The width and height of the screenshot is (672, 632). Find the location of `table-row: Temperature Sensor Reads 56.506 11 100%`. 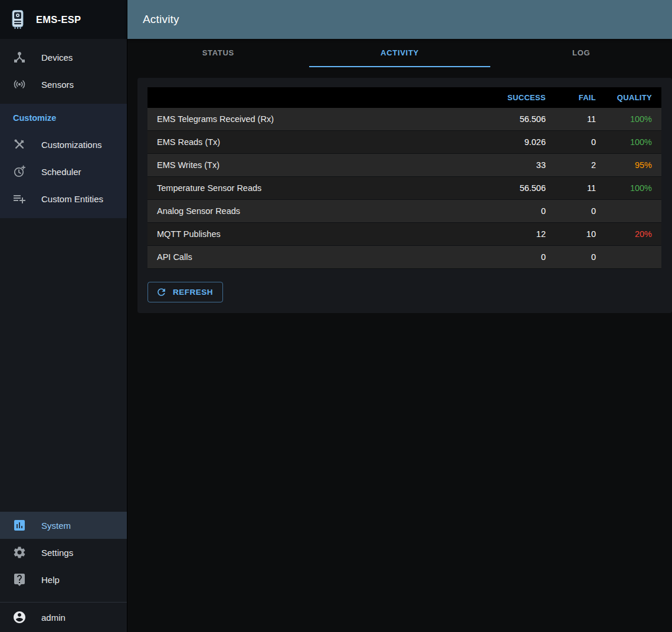

table-row: Temperature Sensor Reads 56.506 11 100% is located at coordinates (405, 189).